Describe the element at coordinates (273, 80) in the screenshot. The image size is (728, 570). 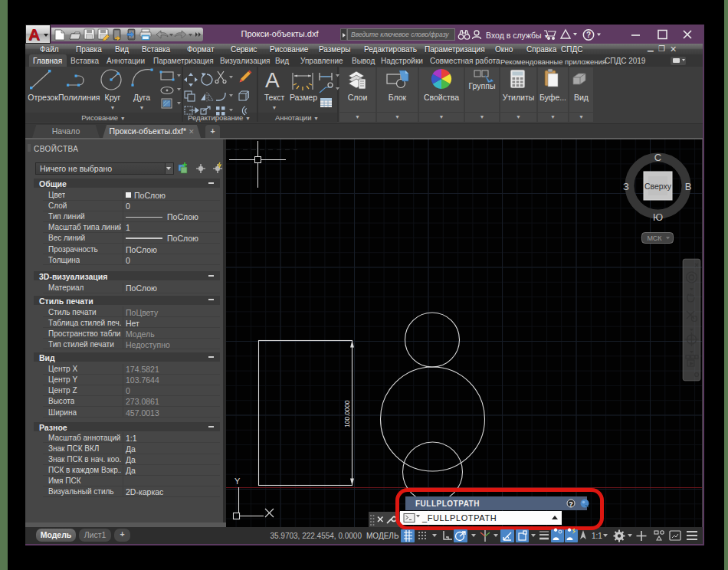
I see `svg-text: A` at that location.